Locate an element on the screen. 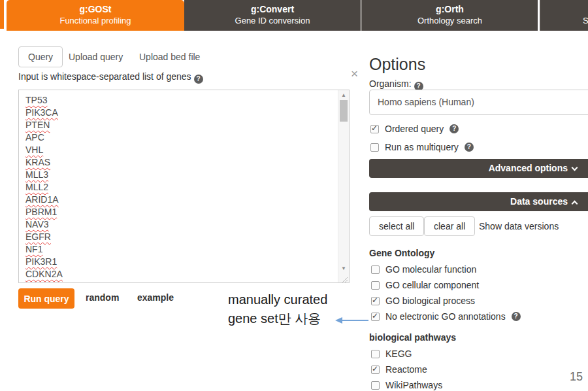 This screenshot has height=391, width=588. checkbox-row: ✓GO biological process is located at coordinates (423, 301).